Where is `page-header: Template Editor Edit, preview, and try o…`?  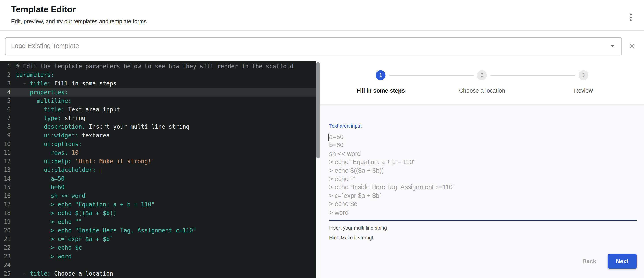
page-header: Template Editor Edit, preview, and try o… is located at coordinates (322, 15).